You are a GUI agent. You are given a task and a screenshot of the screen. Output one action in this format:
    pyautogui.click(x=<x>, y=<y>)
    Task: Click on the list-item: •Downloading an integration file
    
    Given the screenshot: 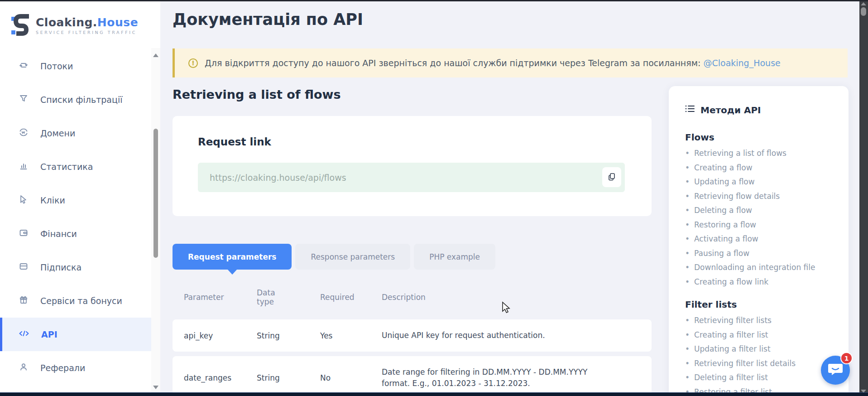 What is the action you would take?
    pyautogui.click(x=762, y=268)
    